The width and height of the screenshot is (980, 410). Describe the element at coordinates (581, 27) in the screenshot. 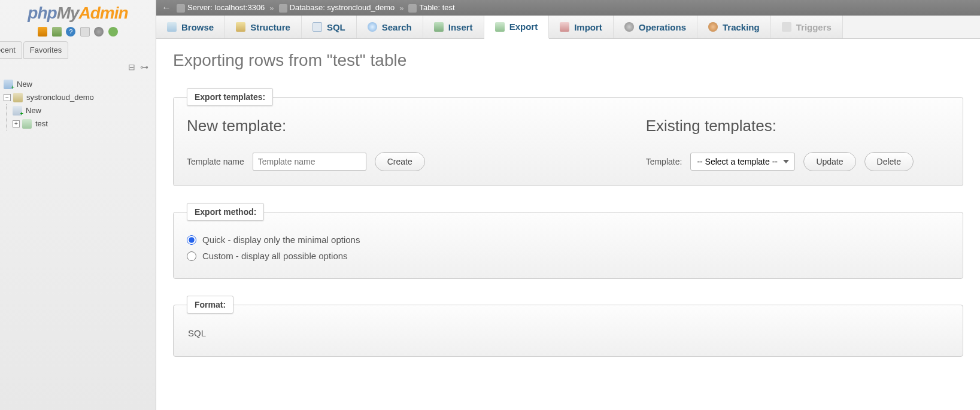

I see `tab-import: Import` at that location.